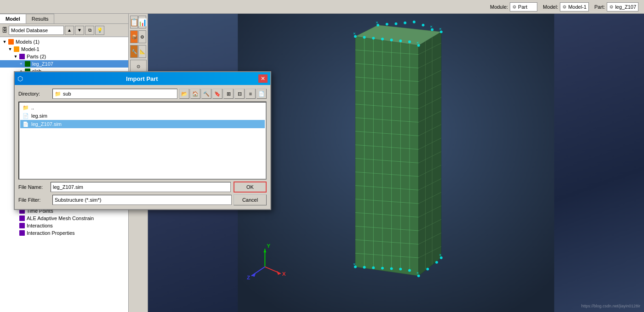 Image resolution: width=644 pixels, height=312 pixels. I want to click on file-item-legz107sim: 📄leg_Z107.sim, so click(142, 124).